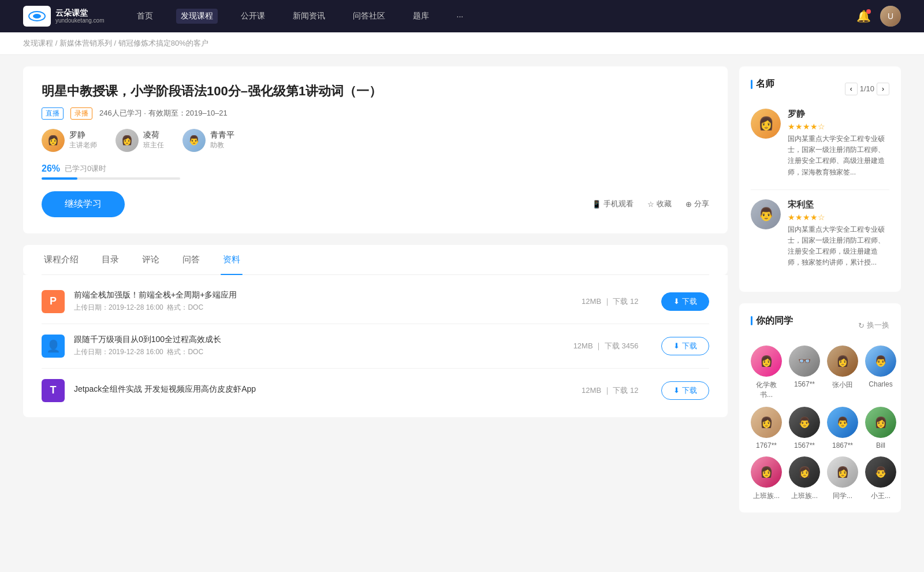 This screenshot has height=572, width=924. What do you see at coordinates (61, 260) in the screenshot?
I see `tab-intro: 课程介绍` at bounding box center [61, 260].